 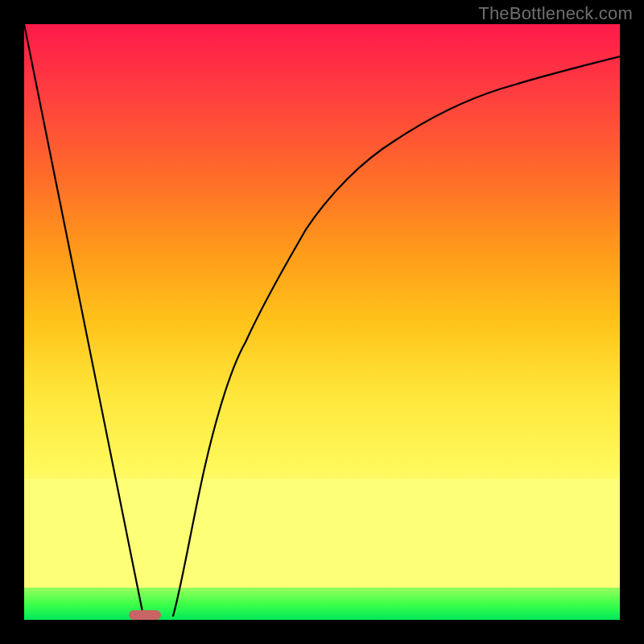 What do you see at coordinates (555, 14) in the screenshot?
I see `watermark-text: TheBottleneck.com` at bounding box center [555, 14].